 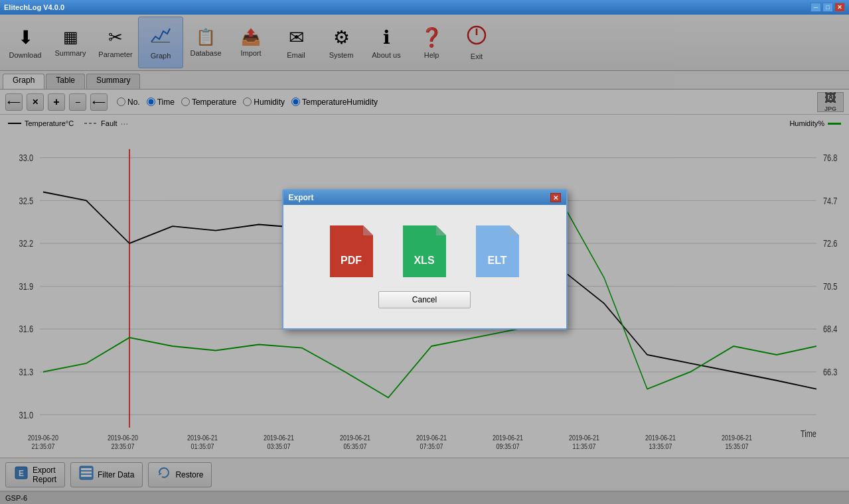 What do you see at coordinates (425, 251) in the screenshot?
I see `export-icons-row: PDF XLS` at bounding box center [425, 251].